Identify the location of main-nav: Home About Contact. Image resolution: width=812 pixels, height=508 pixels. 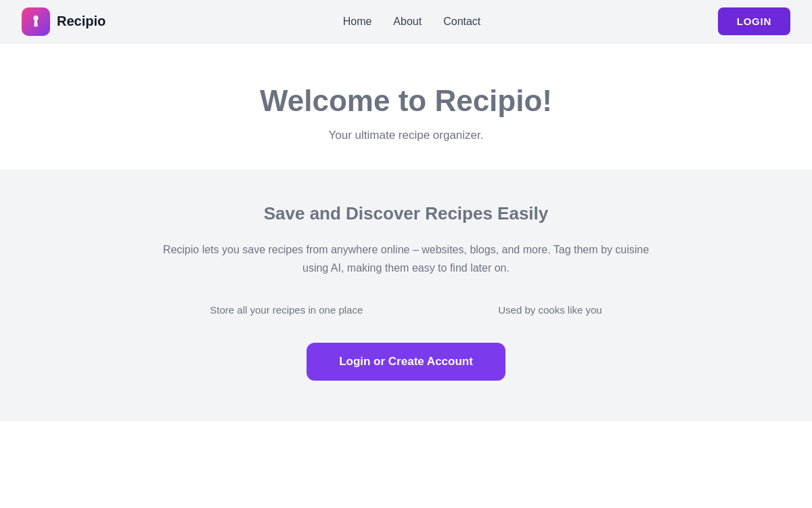
(412, 22).